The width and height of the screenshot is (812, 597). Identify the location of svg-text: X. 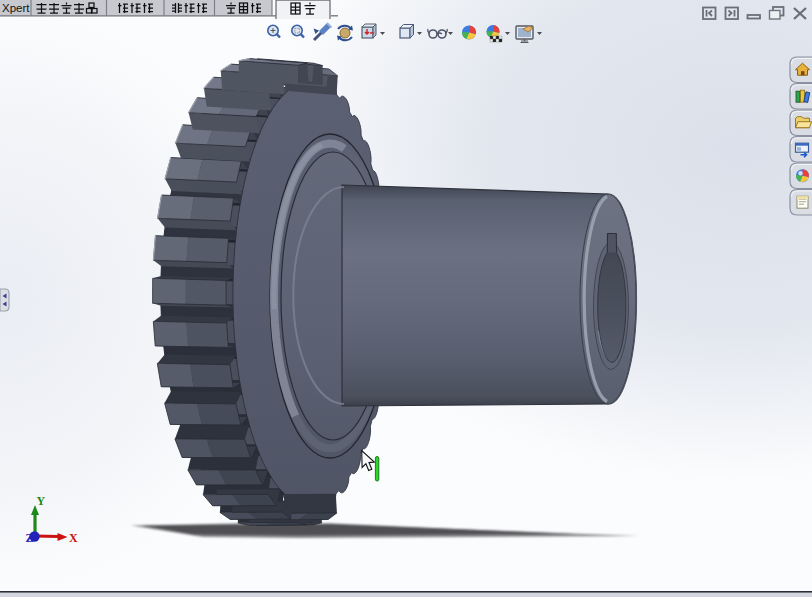
(74, 538).